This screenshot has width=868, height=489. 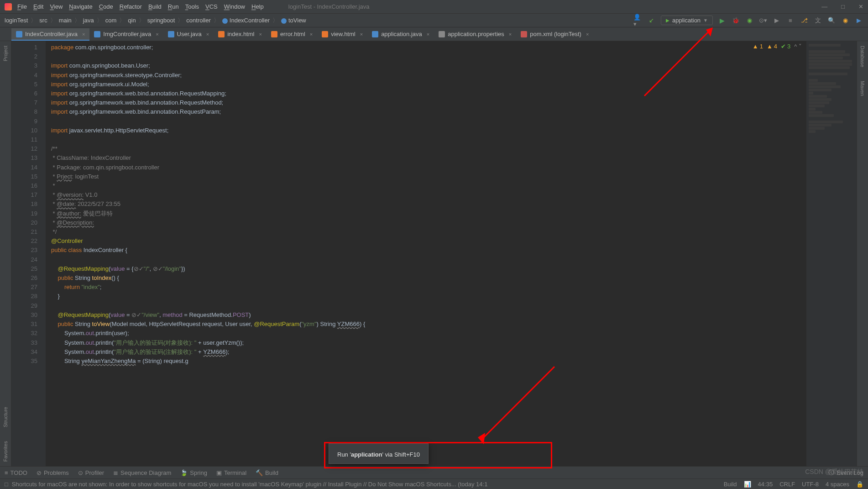 What do you see at coordinates (379, 454) in the screenshot?
I see `run-tooltip: Run 'application' via Shift+F10` at bounding box center [379, 454].